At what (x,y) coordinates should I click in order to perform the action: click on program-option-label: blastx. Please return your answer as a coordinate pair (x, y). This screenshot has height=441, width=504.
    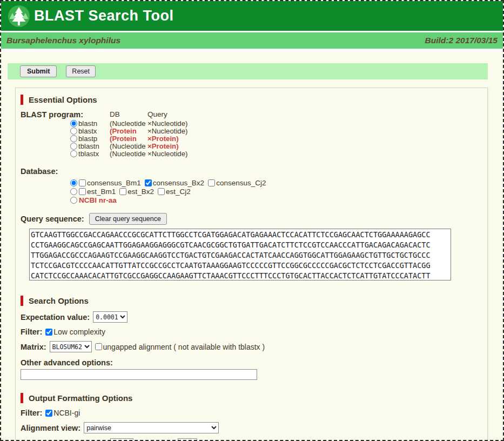
    Looking at the image, I should click on (88, 131).